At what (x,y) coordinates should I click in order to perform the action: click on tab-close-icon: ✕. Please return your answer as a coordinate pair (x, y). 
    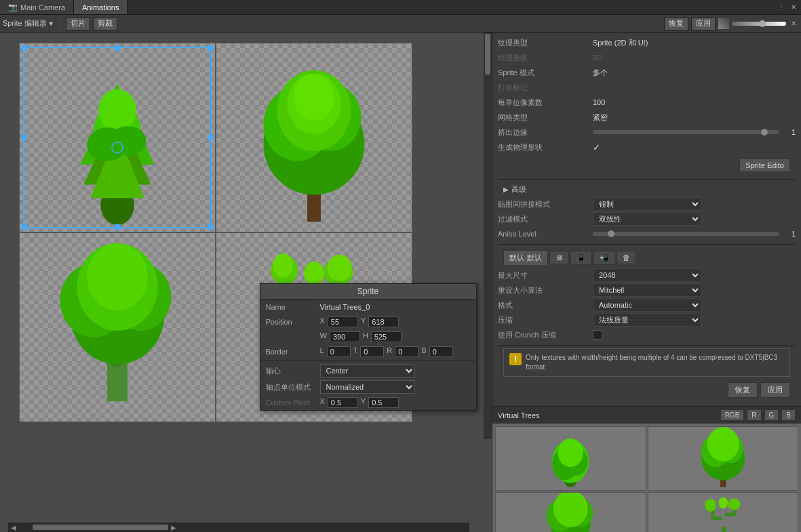
    Looking at the image, I should click on (794, 7).